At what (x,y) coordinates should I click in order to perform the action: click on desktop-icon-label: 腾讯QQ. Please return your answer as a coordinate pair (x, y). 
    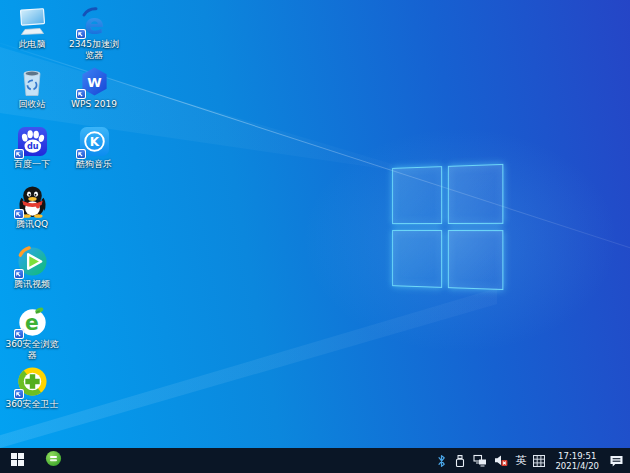
    Looking at the image, I should click on (32, 224).